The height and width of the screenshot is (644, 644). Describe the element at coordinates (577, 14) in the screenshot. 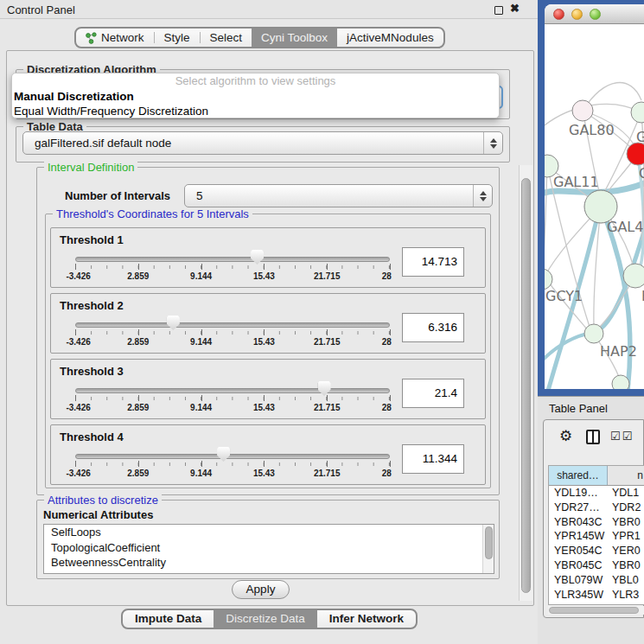

I see `minimize-traffic-light` at that location.